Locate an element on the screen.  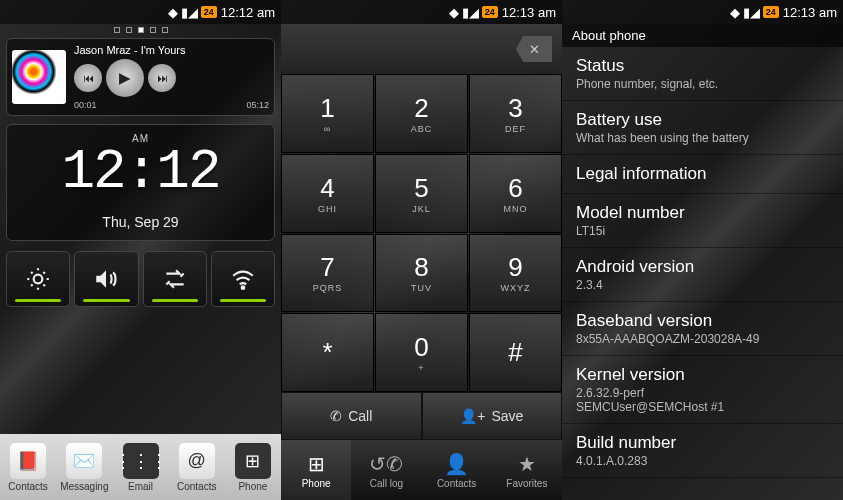
music-widget: Jason Mraz - I'm Yours ⏮ ▶ ⏭ 00:01 05:12 is located at coordinates (140, 77).